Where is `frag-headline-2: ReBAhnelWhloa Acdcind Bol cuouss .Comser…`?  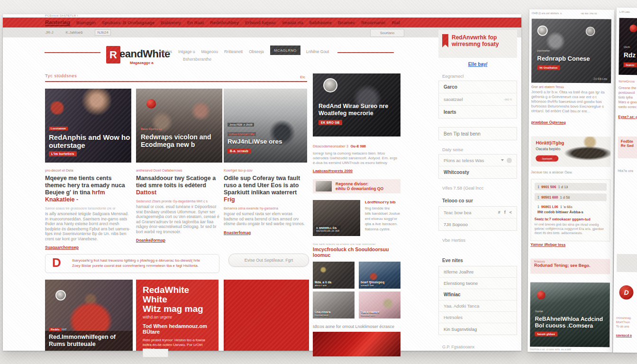 frag-headline-2: ReBAhnelWhloa Acdcind Bol cuouss .Comser… is located at coordinates (569, 322).